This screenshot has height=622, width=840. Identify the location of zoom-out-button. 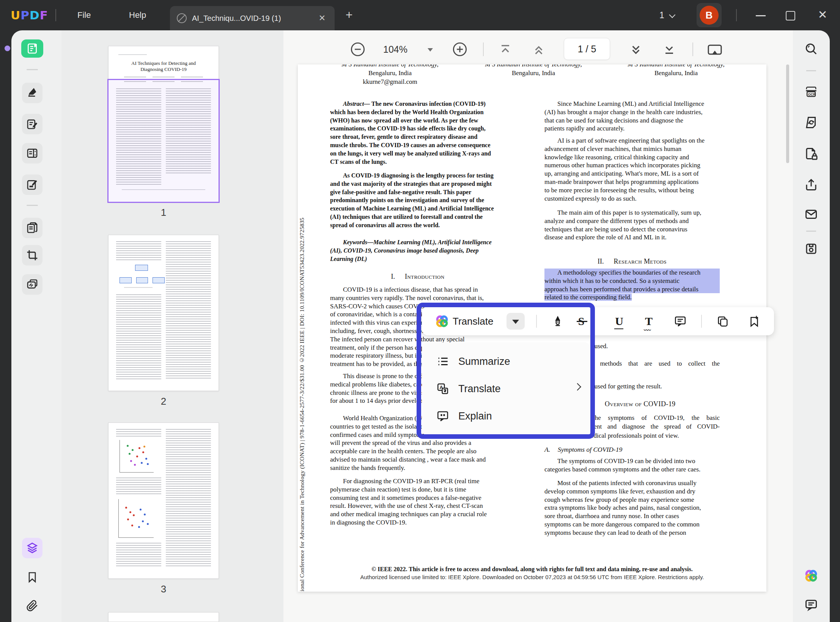
(358, 49).